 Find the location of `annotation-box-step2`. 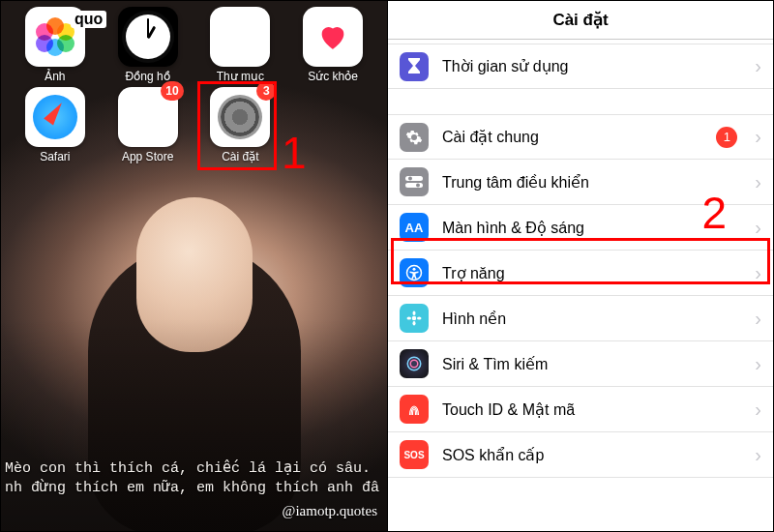

annotation-box-step2 is located at coordinates (580, 261).